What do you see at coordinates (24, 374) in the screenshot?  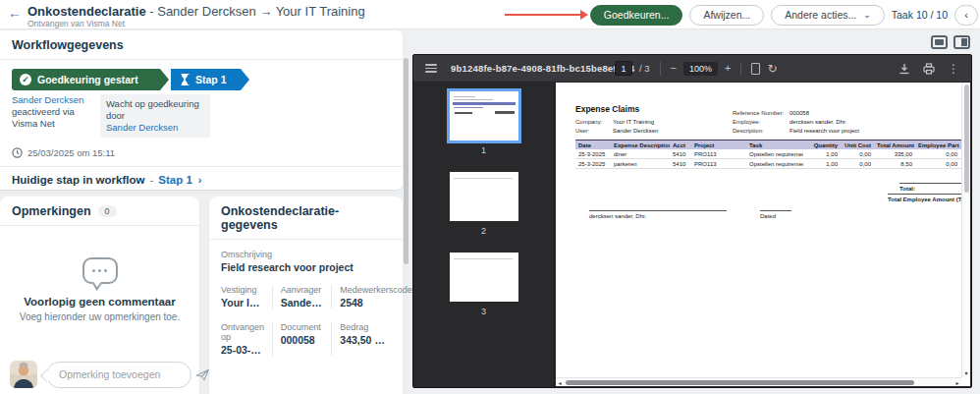 I see `avatar` at bounding box center [24, 374].